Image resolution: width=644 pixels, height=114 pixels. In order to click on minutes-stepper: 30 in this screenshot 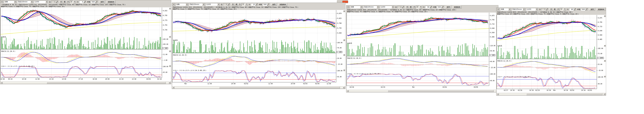, I will do `click(429, 7)`.